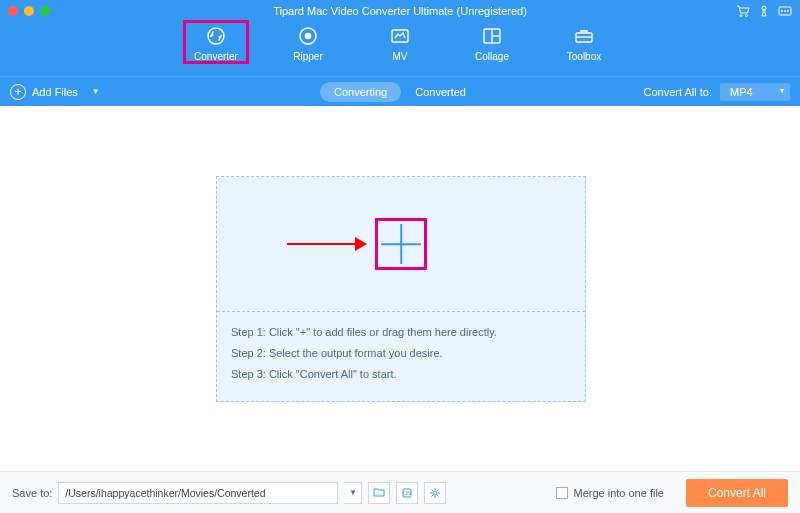  Describe the element at coordinates (764, 11) in the screenshot. I see `register-icon` at that location.